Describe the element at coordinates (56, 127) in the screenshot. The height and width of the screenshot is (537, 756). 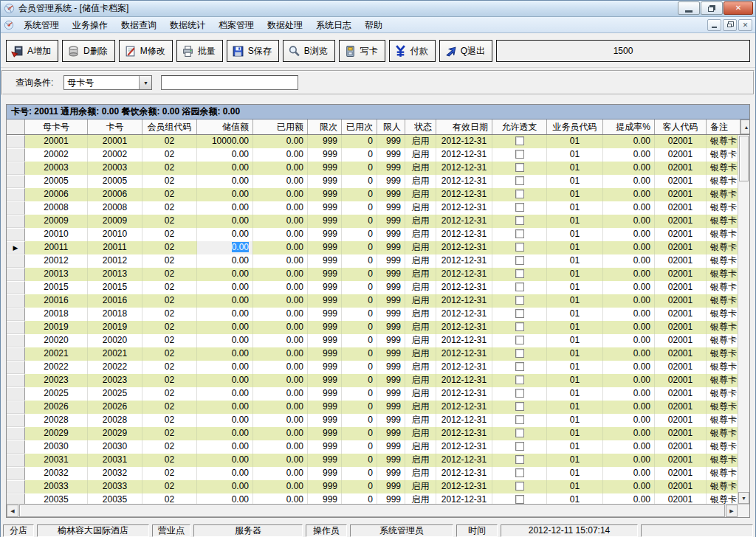
I see `column-header-parent-card-no: 母卡号` at that location.